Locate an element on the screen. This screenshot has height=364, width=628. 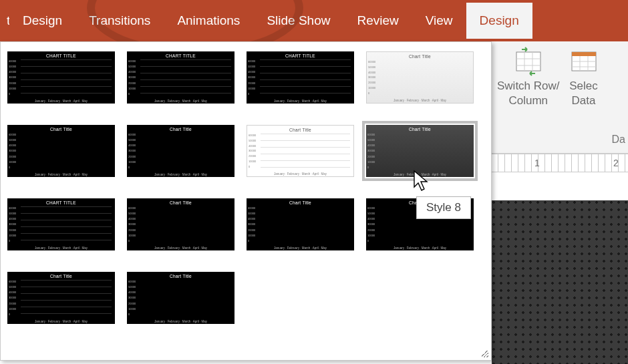
select-data-button: Selec Data is located at coordinates (584, 77).